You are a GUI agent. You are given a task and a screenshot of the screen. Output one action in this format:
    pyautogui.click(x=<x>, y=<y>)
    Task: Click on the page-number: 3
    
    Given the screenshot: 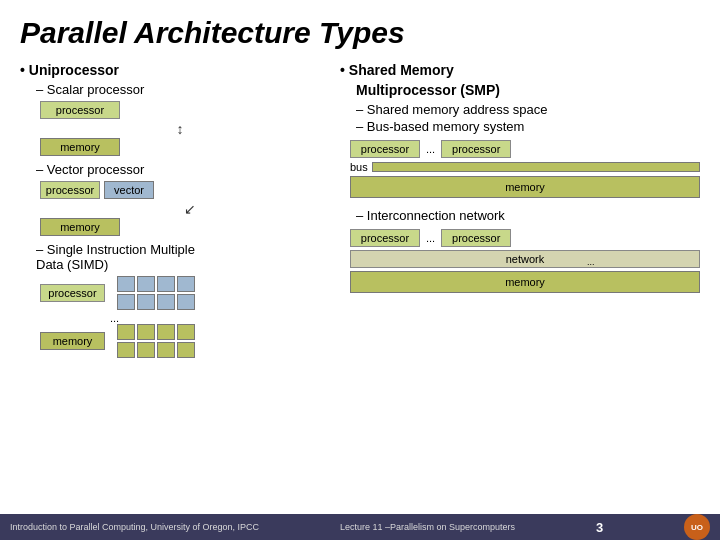 What is the action you would take?
    pyautogui.click(x=600, y=528)
    